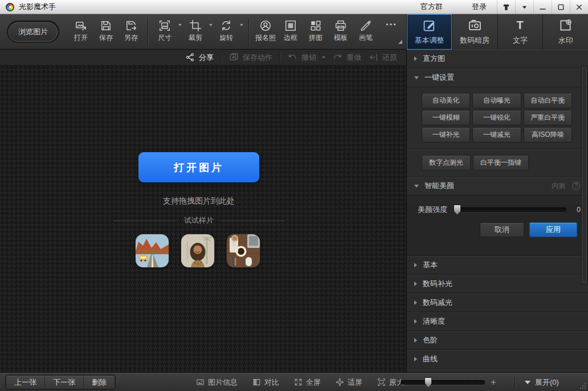  Describe the element at coordinates (446, 117) in the screenshot. I see `button-one-key-blur: 一键模糊` at that location.